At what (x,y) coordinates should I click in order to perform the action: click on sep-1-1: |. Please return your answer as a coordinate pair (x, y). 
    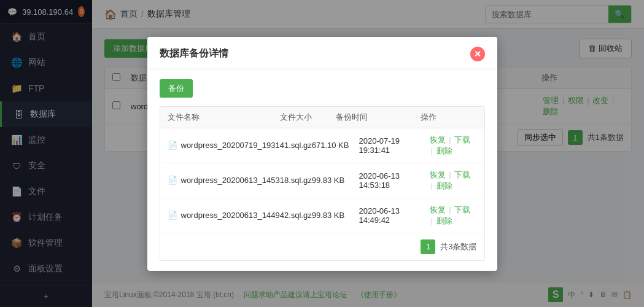
    Looking at the image, I should click on (449, 174).